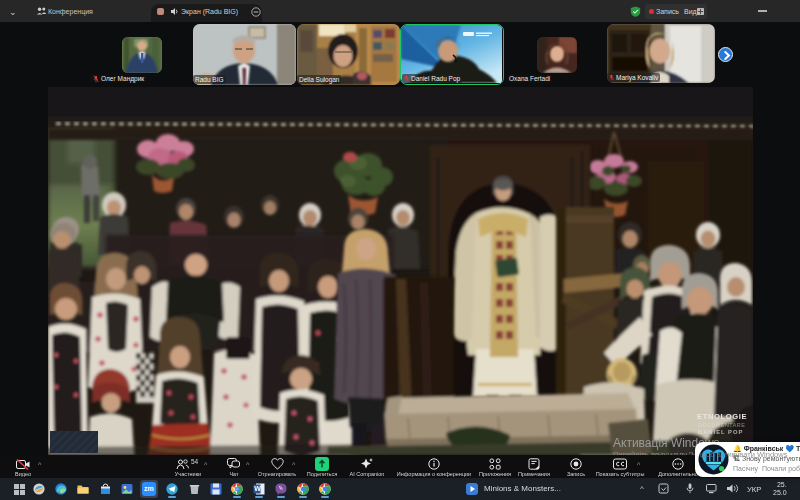  I want to click on svg-text: DANIEL POP, so click(720, 432).